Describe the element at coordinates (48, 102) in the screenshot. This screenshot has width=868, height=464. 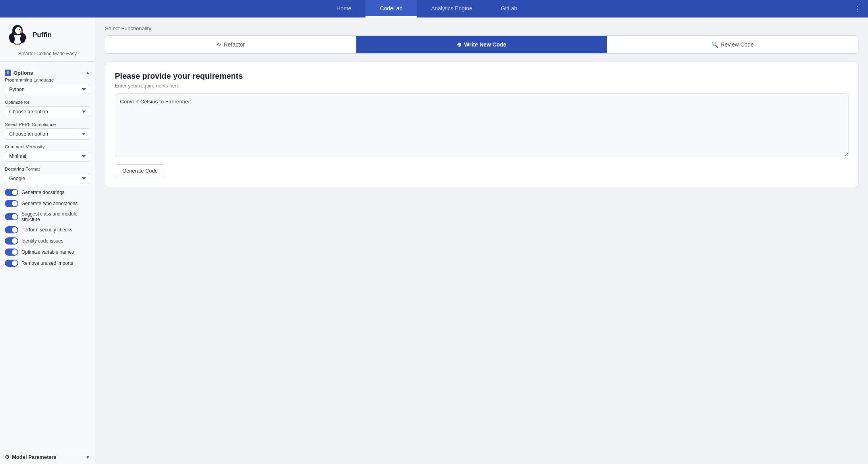
I see `optimize-for-label: Optimize for` at that location.